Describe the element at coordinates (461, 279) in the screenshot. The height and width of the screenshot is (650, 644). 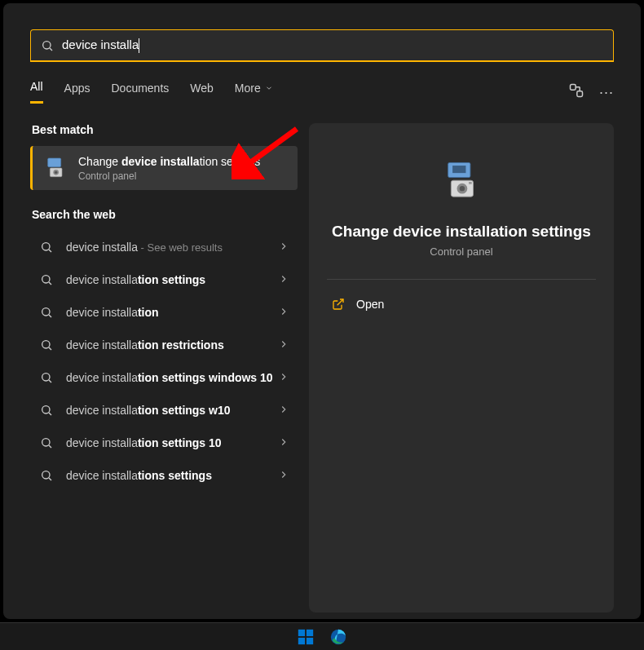
I see `divider` at that location.